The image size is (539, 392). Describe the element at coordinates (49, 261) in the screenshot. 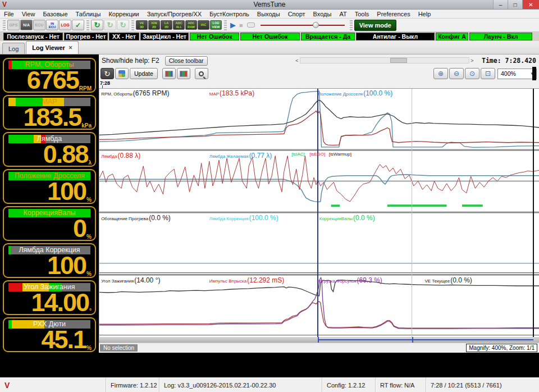

I see `gauge-lambda-korr: Лямбда Коррекция100%` at that location.